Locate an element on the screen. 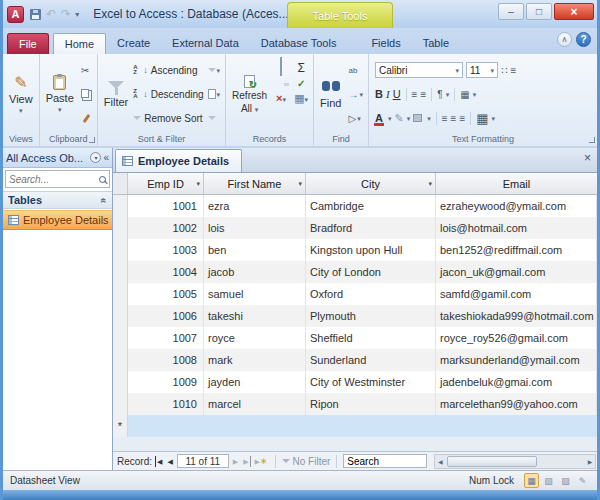 This screenshot has height=500, width=600. remove-sort-button: Remove Sort is located at coordinates (168, 118).